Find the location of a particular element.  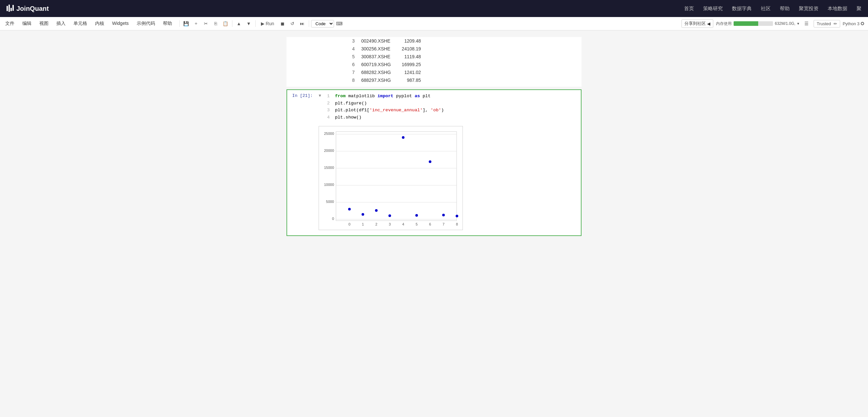

table-row: 5 300837.XSHE 1119.48 is located at coordinates (386, 57).